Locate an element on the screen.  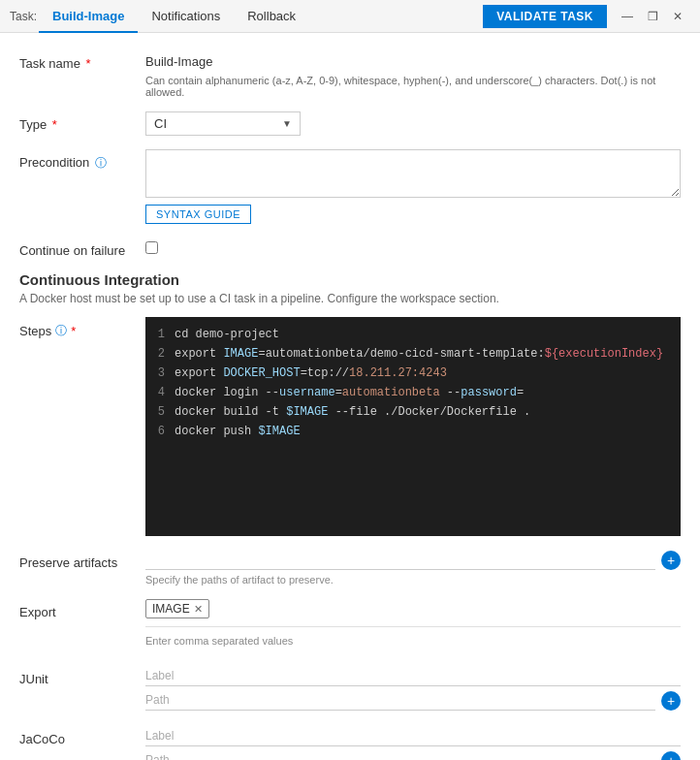
ci-section-title: Continuous Integration is located at coordinates (350, 279).